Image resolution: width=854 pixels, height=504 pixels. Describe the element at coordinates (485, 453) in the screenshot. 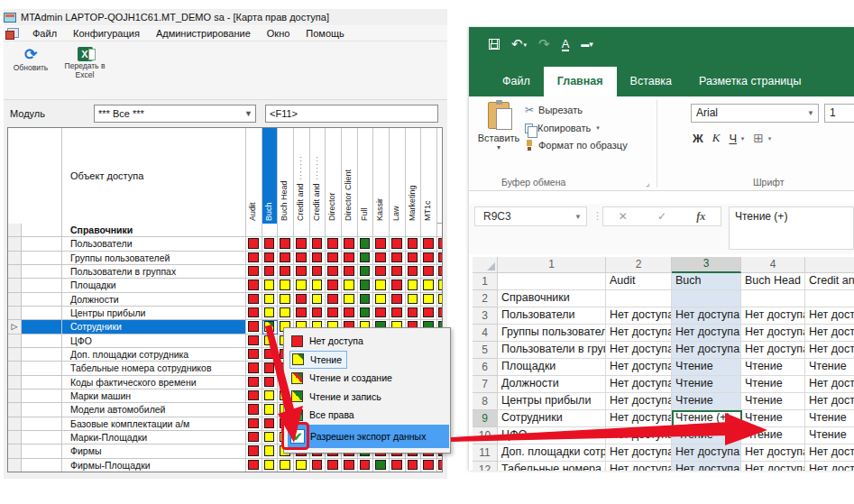

I see `row-header-11: 11` at that location.